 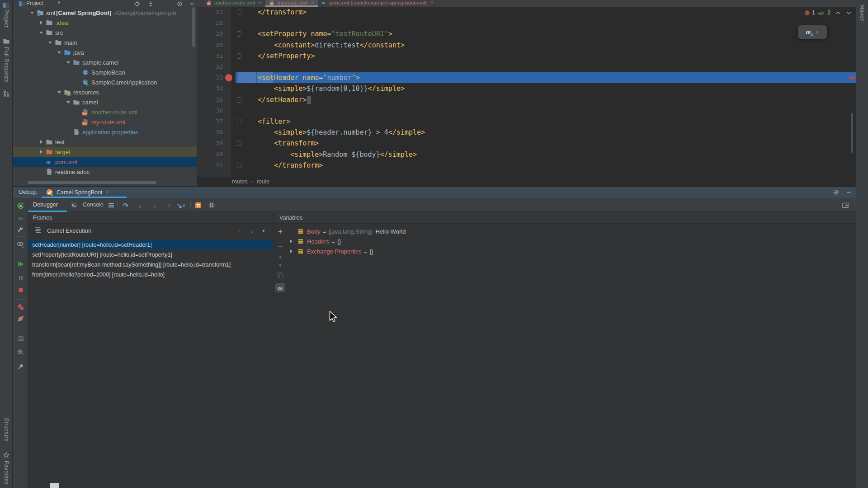 I want to click on frame-row: setProperty[testRouteURI] [route=hello,i…, so click(x=151, y=255).